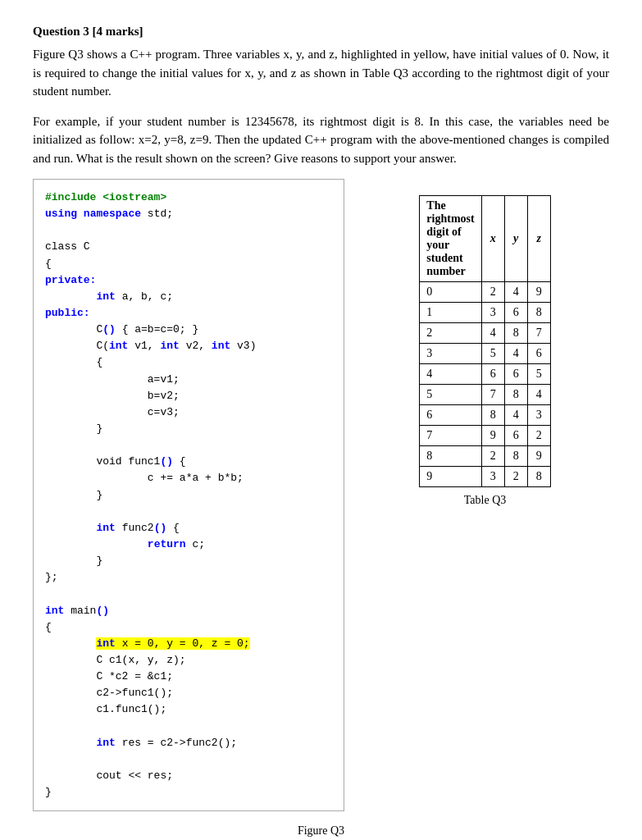  What do you see at coordinates (485, 436) in the screenshot?
I see `table-row: 7962` at bounding box center [485, 436].